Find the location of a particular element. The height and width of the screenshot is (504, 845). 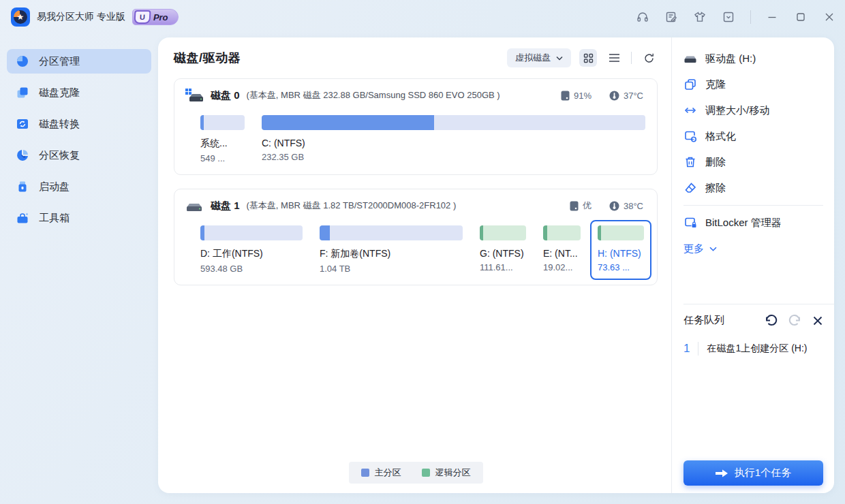

sidebar-item-toolbox: 工具箱 is located at coordinates (79, 218).